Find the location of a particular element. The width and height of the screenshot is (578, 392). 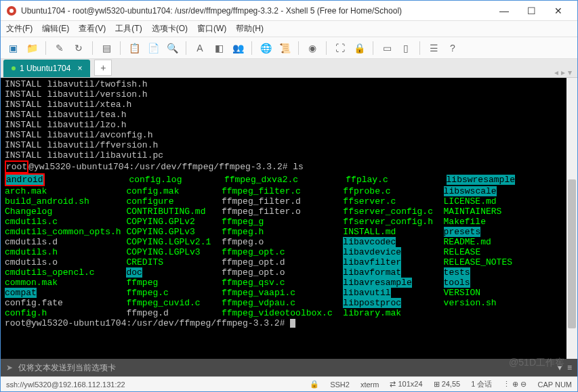

list-icon: ☰ is located at coordinates (434, 48).